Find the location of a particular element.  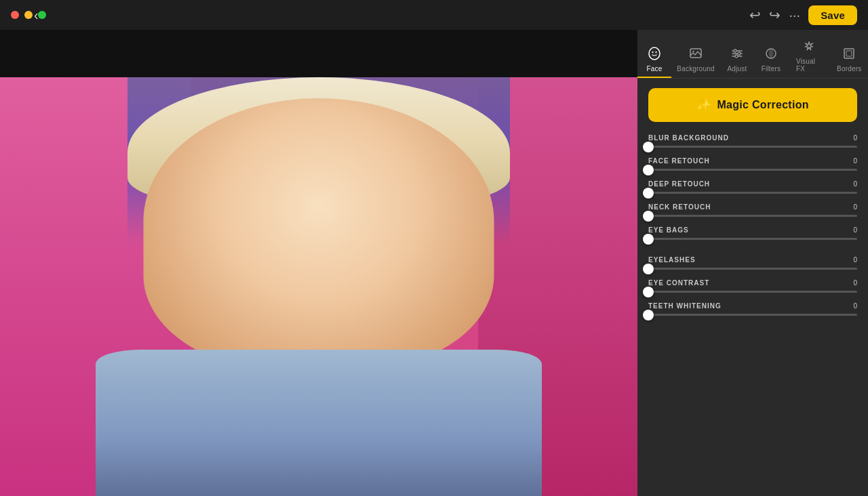

maximize-button is located at coordinates (42, 15).